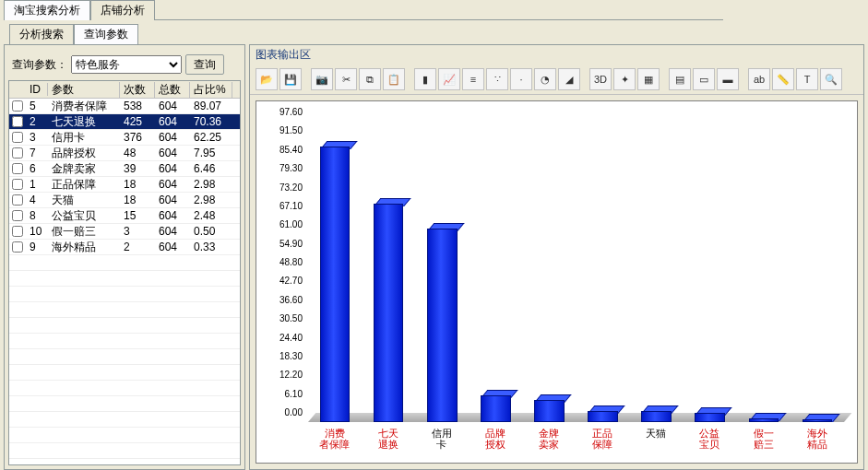 Image resolution: width=868 pixels, height=470 pixels. I want to click on open-icon: 📂, so click(267, 79).